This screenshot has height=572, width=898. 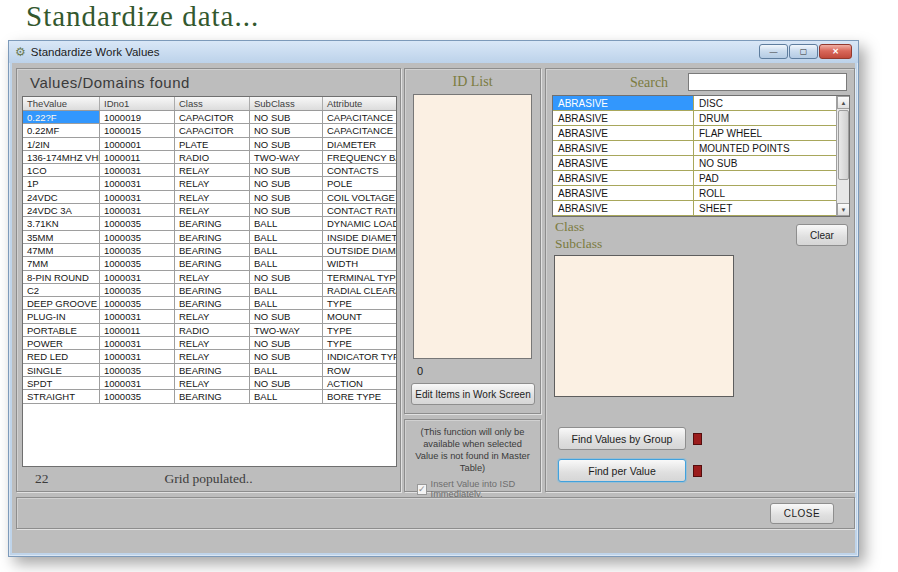 I want to click on column-header: TheValue, so click(x=62, y=104).